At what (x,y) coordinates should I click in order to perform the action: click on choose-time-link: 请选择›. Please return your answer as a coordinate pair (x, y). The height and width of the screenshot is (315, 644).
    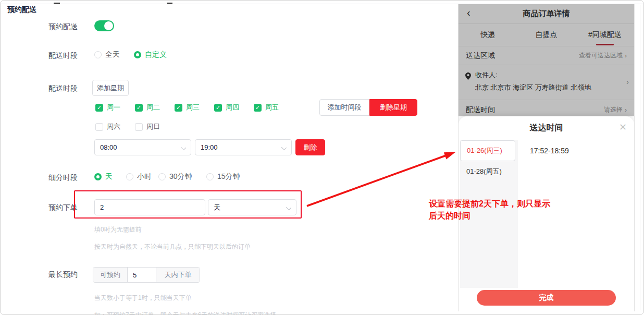
    Looking at the image, I should click on (615, 110).